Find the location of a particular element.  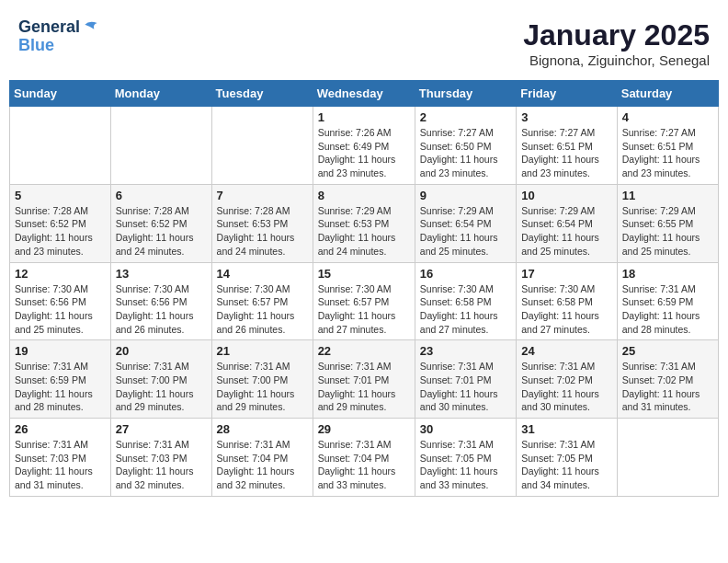

title-area: January 2025 Bignona, Ziguinchor, Senega… is located at coordinates (616, 43).